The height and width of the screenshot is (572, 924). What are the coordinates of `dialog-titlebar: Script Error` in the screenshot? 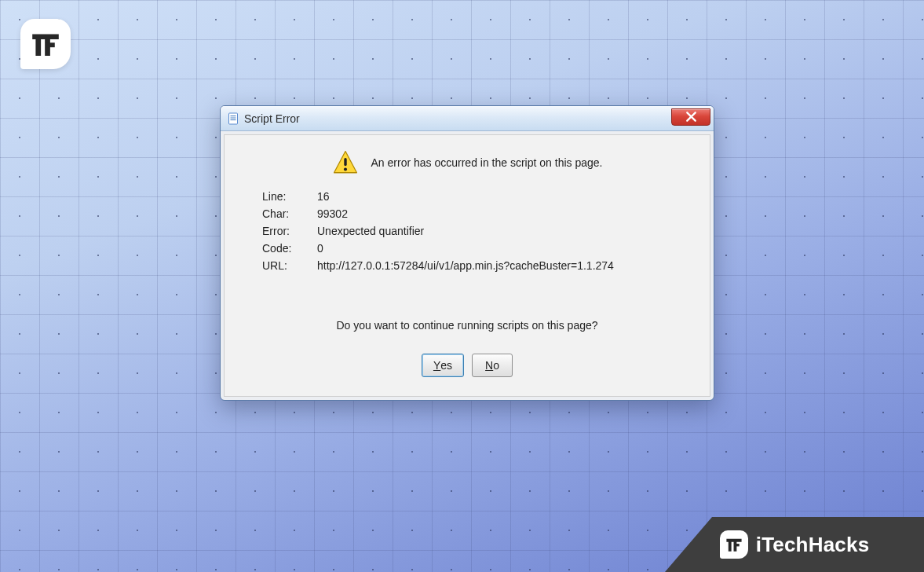 It's located at (467, 119).